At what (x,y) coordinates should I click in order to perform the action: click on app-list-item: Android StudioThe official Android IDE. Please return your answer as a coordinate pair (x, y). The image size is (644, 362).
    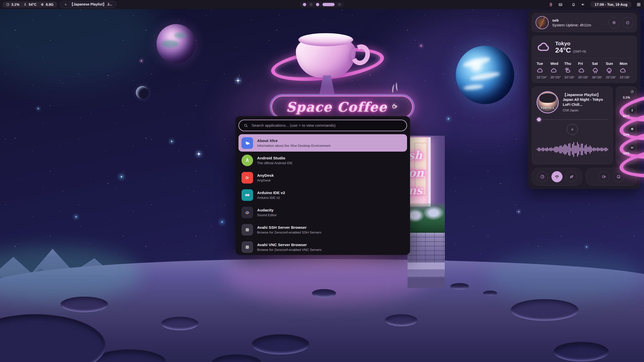
    Looking at the image, I should click on (323, 160).